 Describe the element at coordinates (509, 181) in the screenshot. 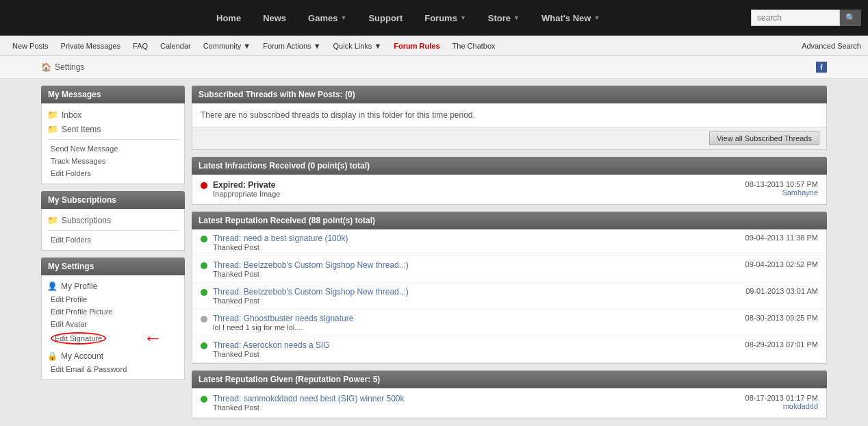

I see `infractions-section: Latest Infractions Received (0 point(s) …` at that location.